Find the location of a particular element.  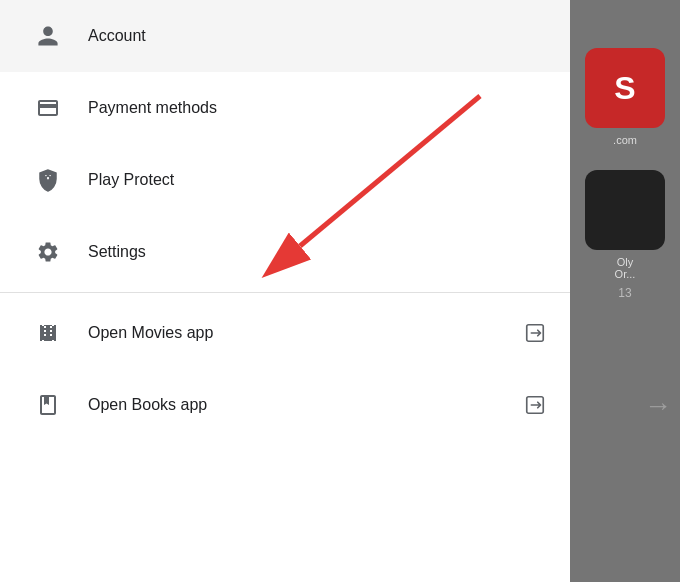

playprotect-icon is located at coordinates (48, 180).